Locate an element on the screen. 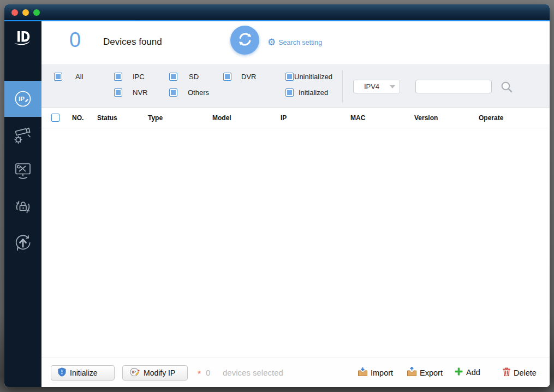 The height and width of the screenshot is (392, 554). column-no: NO. is located at coordinates (78, 118).